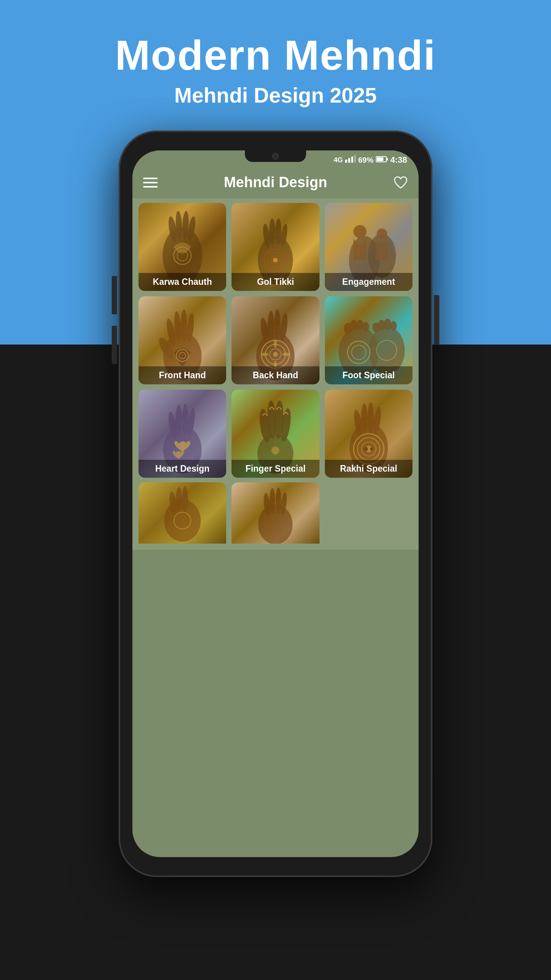 The image size is (551, 980). I want to click on network-icon: 4G, so click(338, 160).